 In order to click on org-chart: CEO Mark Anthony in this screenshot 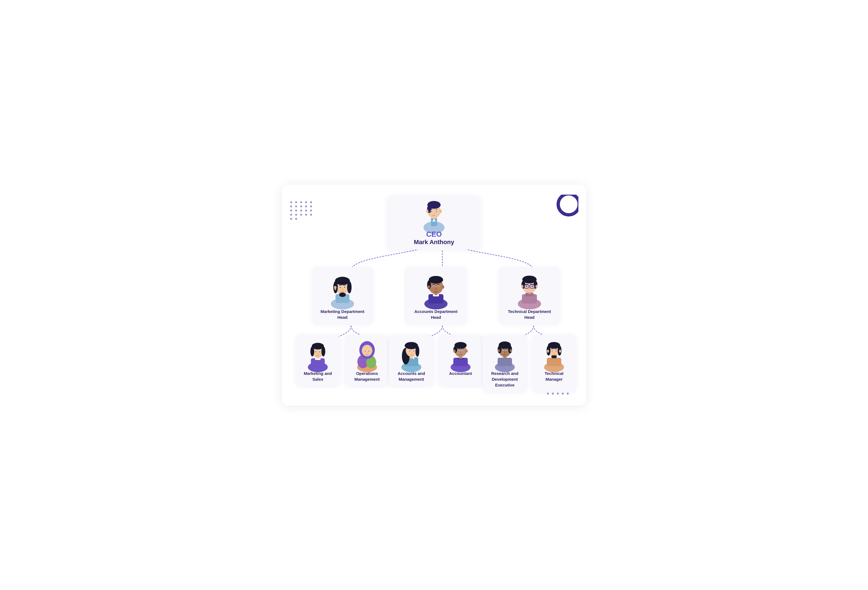, I will do `click(434, 295)`.